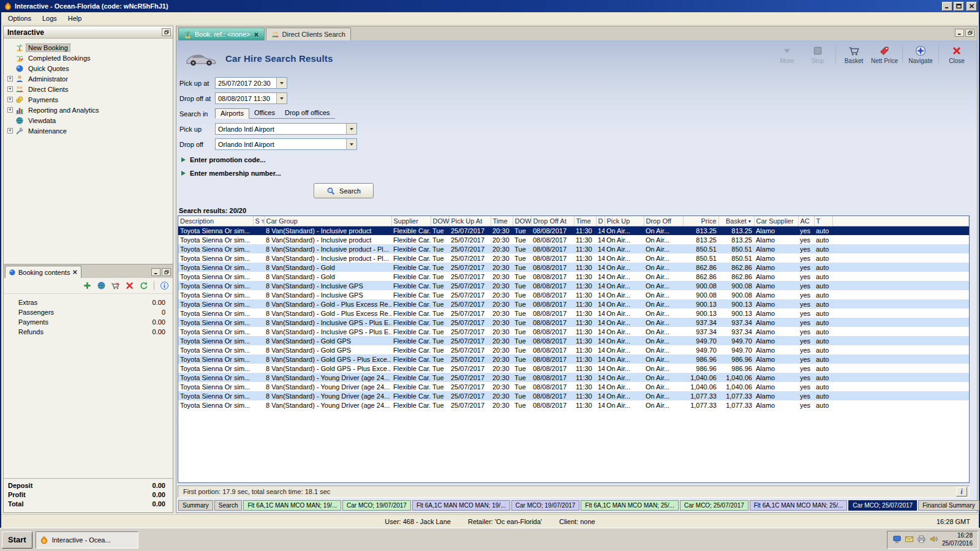  Describe the element at coordinates (962, 492) in the screenshot. I see `info-button: i` at that location.